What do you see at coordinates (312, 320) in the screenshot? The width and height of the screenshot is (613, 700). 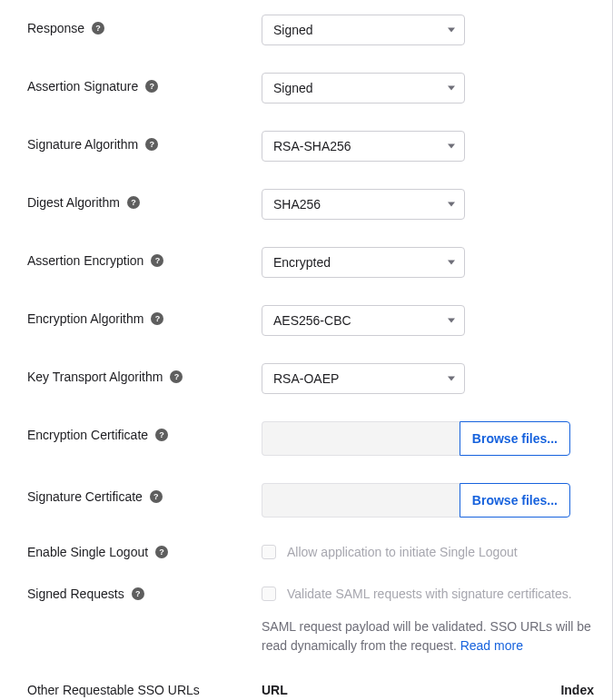 I see `select-value: AES256-CBC` at bounding box center [312, 320].